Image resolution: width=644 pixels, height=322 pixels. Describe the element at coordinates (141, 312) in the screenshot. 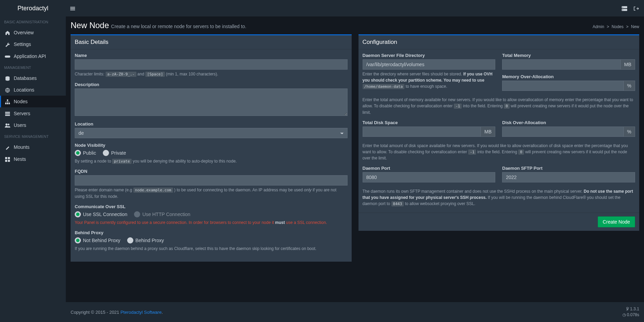

I see `footer-link: Pterodactyl Software` at that location.